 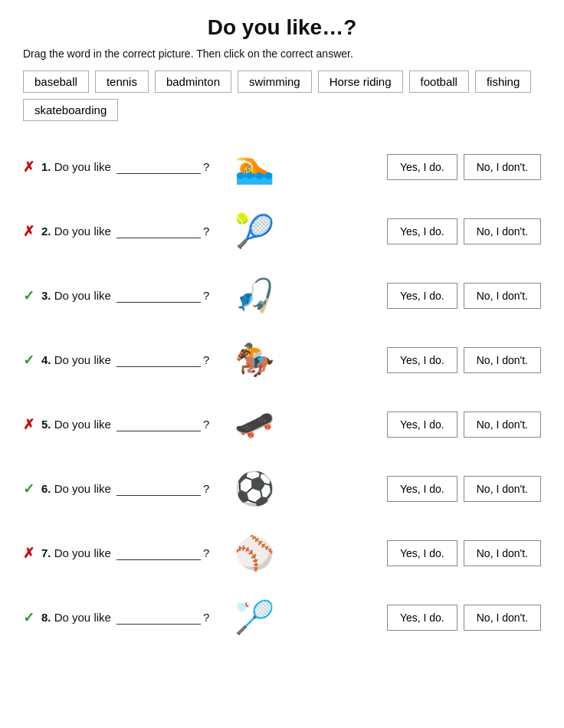 I want to click on word-card: baseball, so click(x=56, y=81).